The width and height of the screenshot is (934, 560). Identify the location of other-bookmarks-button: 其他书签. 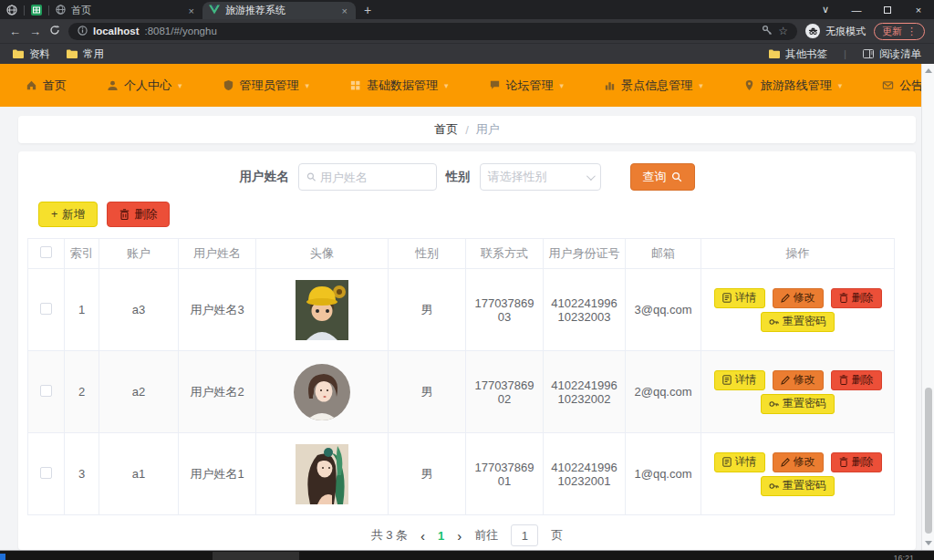
(798, 55).